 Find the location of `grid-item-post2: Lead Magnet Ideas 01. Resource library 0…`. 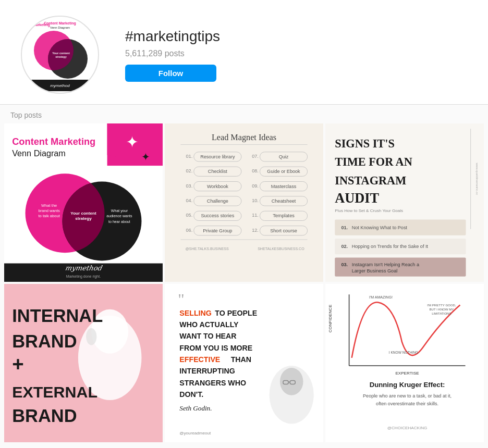

grid-item-post2: Lead Magnet Ideas 01. Resource library 0… is located at coordinates (244, 203).